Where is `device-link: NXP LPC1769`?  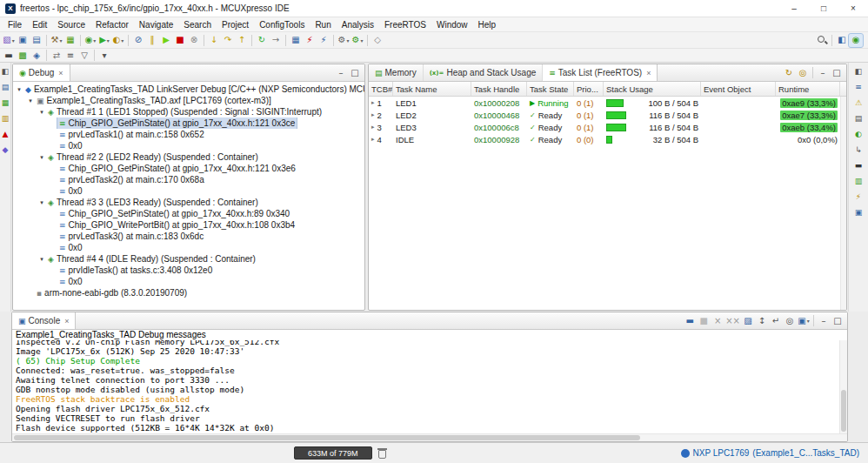 device-link: NXP LPC1769 is located at coordinates (722, 453).